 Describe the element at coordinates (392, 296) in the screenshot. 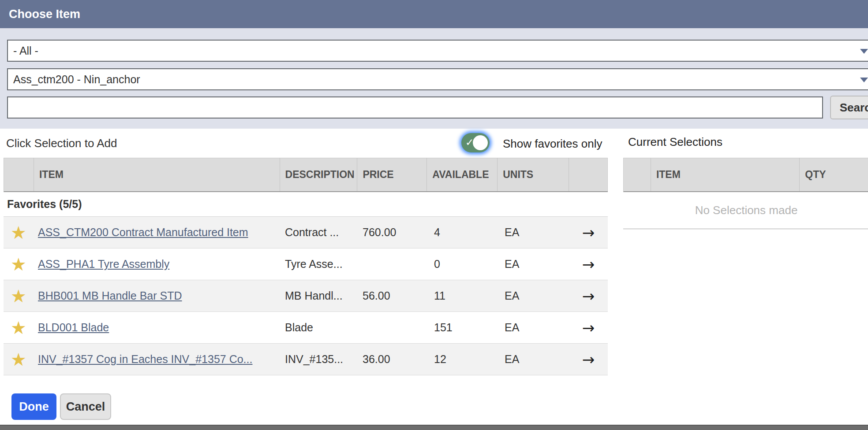

I see `price-cell: 56.00` at that location.